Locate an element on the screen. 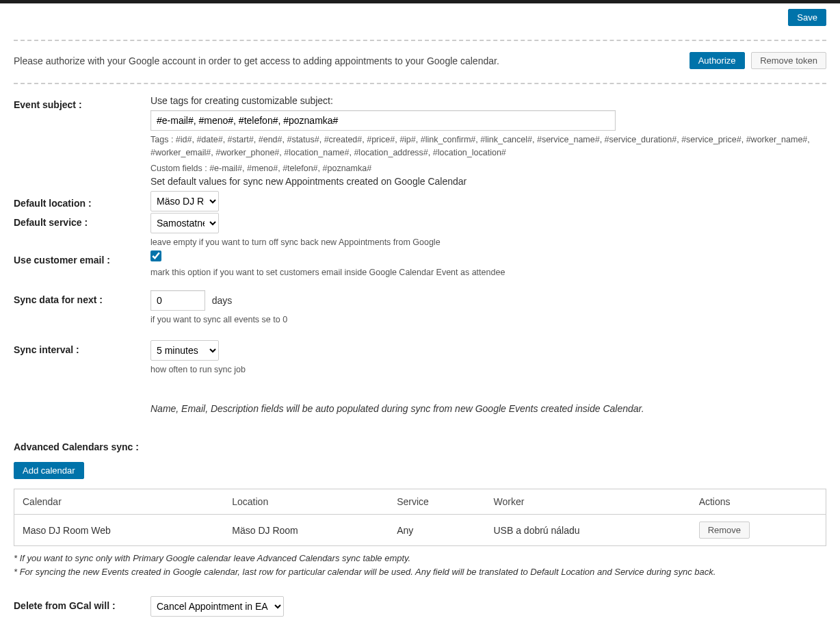  auto-populate-row: Name, Email, Description fields will be … is located at coordinates (420, 400).